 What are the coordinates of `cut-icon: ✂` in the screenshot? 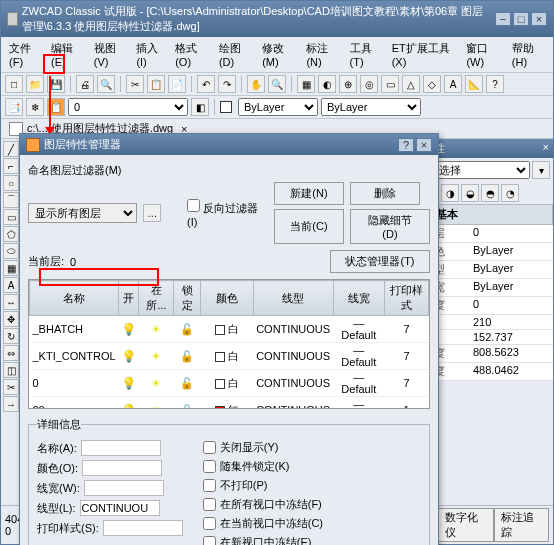 It's located at (135, 84).